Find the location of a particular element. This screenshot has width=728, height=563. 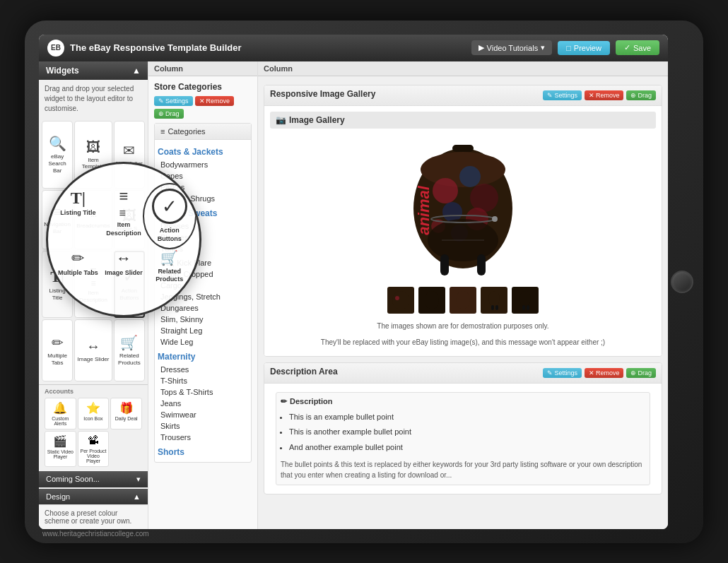

cat-item-mat-trousers: Trousers is located at coordinates (203, 437).